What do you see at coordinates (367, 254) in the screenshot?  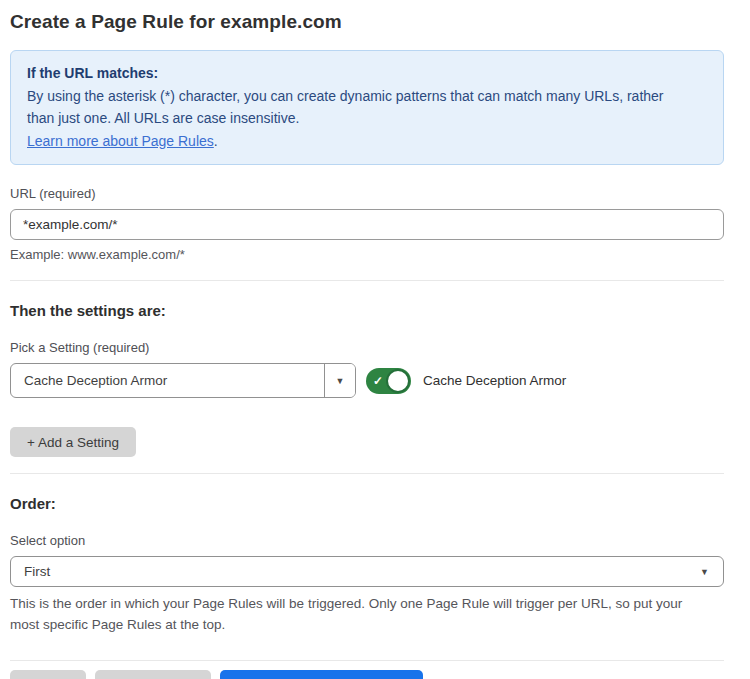 I see `url-example-helper: Example: www.example.com/*` at bounding box center [367, 254].